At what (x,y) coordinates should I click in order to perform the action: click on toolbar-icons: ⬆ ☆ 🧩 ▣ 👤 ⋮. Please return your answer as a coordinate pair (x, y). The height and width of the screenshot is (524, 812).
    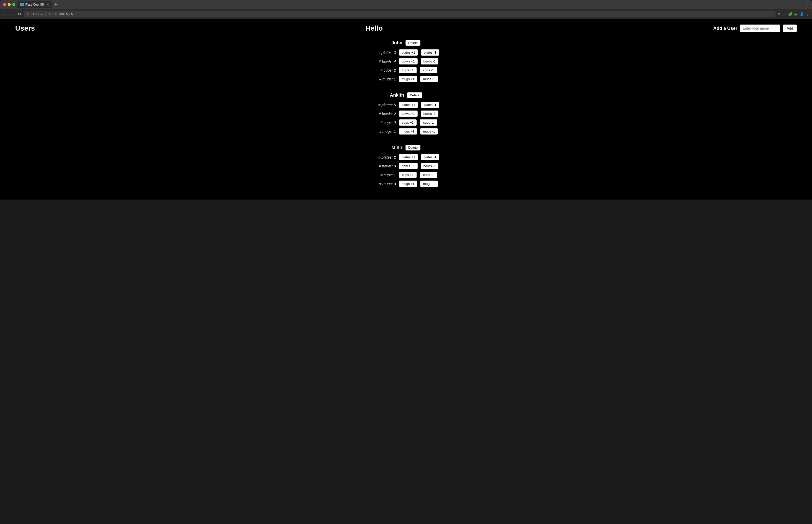
    Looking at the image, I should click on (794, 14).